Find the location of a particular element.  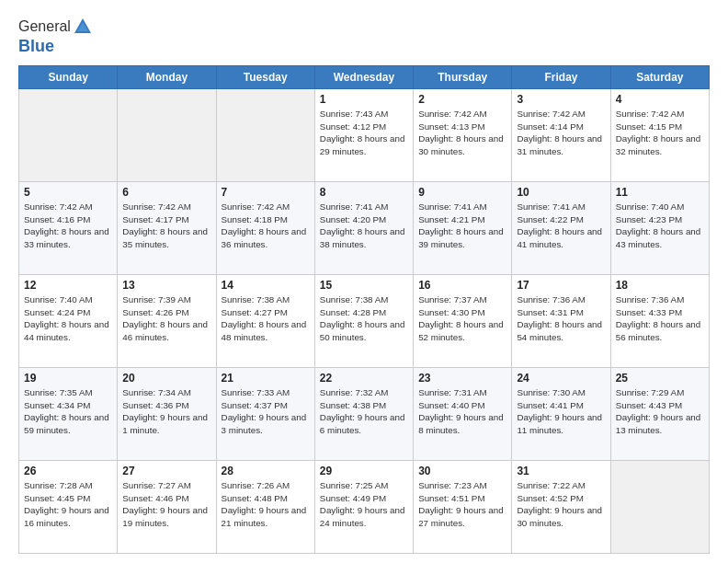

cell-content: Sunrise: 7:38 AMSunset: 4:28 PMDaylight:… is located at coordinates (364, 318).